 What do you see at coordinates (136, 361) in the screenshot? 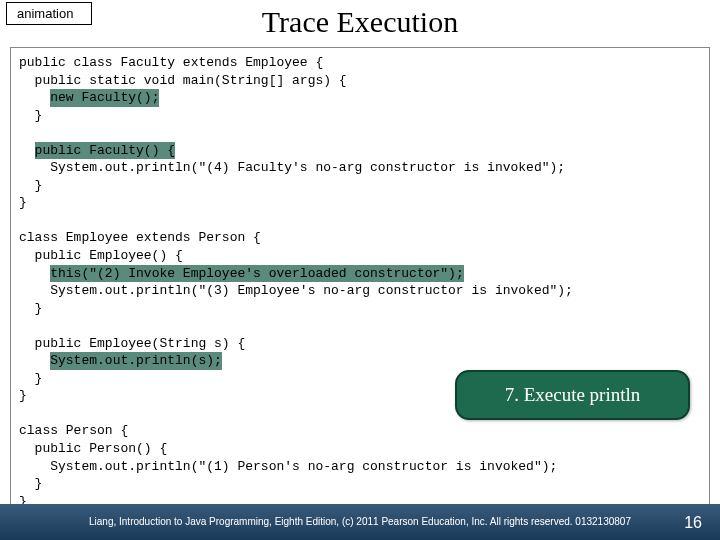
I see `highlight-println-s: System.out.println(s);` at bounding box center [136, 361].